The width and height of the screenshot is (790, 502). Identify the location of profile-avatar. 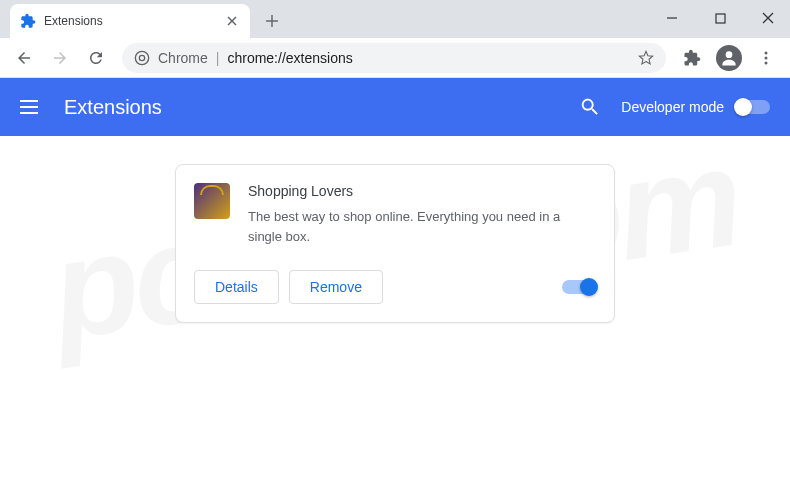
(729, 58).